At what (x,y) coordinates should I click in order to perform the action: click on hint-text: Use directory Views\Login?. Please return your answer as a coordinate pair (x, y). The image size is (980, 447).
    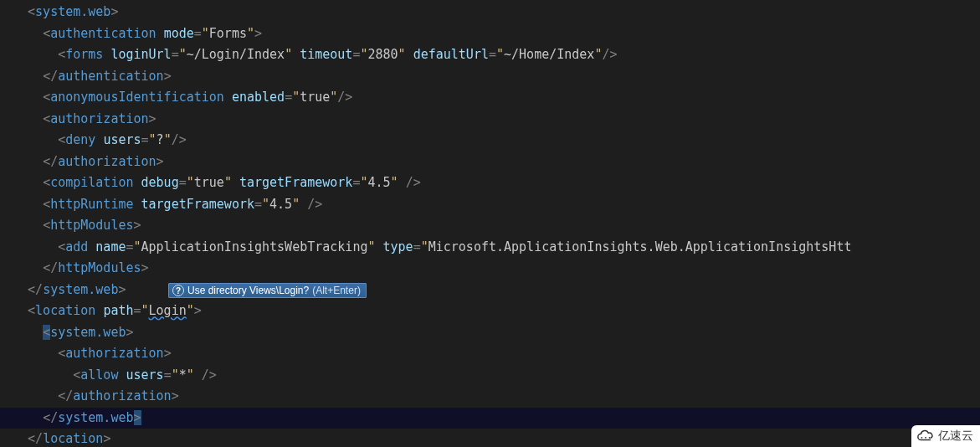
    Looking at the image, I should click on (248, 290).